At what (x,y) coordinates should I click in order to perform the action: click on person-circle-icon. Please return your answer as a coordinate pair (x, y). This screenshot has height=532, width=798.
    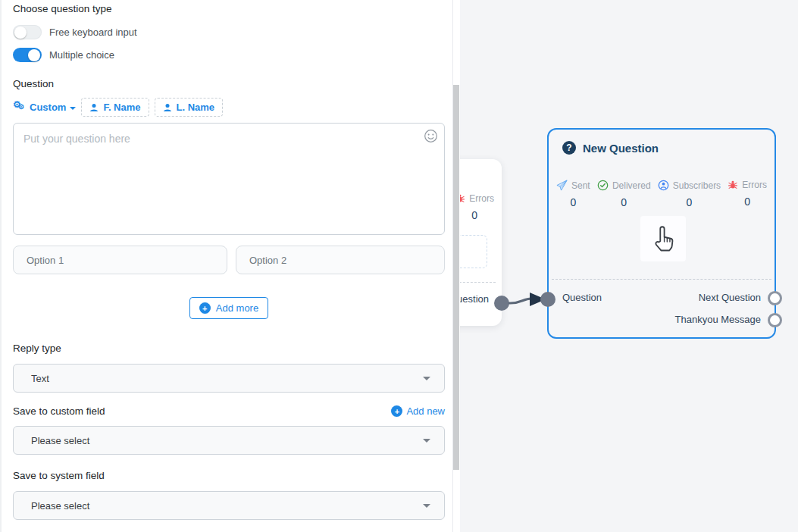
    Looking at the image, I should click on (664, 185).